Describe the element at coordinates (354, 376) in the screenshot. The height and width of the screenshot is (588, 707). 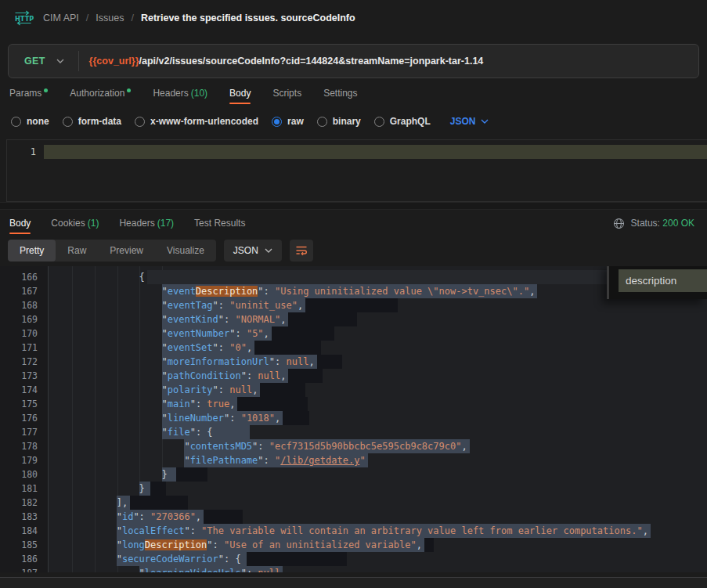
I see `code-line: 173"pathCondition": null,` at that location.